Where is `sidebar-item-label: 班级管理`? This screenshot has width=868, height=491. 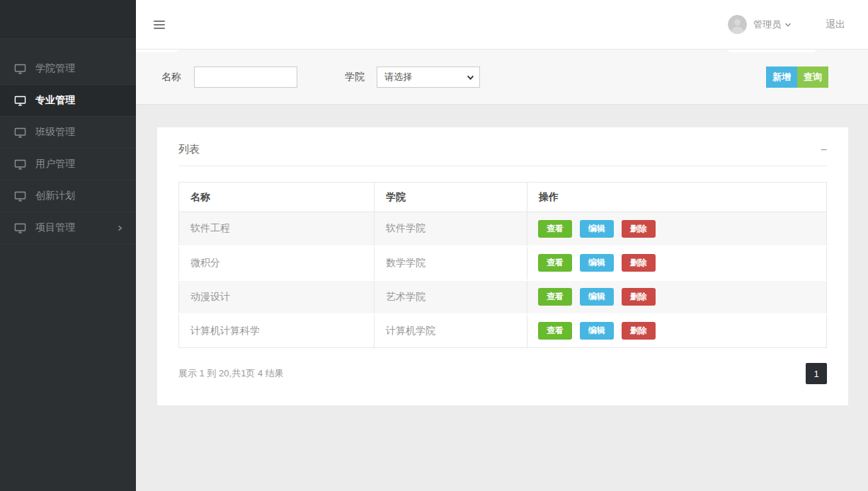 sidebar-item-label: 班级管理 is located at coordinates (55, 132).